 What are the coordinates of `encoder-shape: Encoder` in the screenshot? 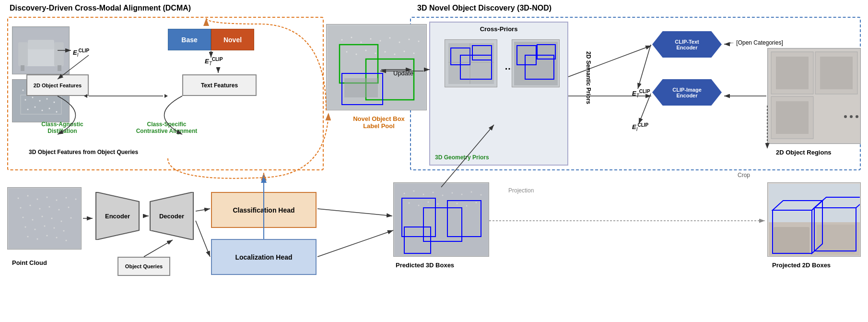 It's located at (117, 216).